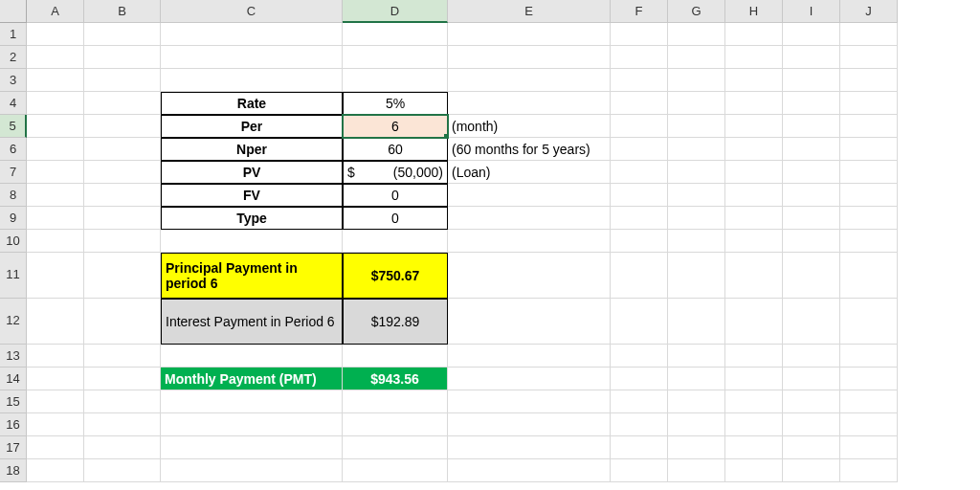  What do you see at coordinates (812, 379) in the screenshot?
I see `cell-I14` at bounding box center [812, 379].